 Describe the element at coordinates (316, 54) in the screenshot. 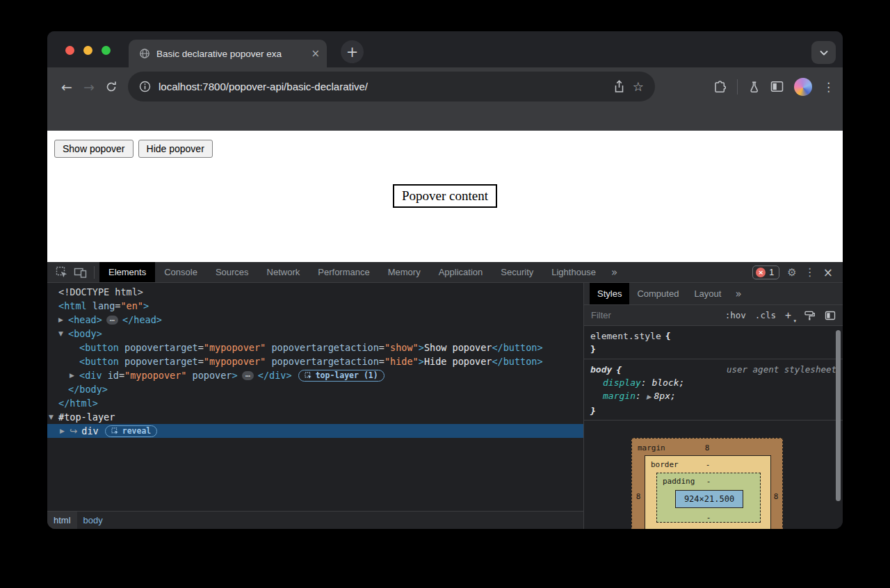

I see `tab-close-icon: ×` at that location.